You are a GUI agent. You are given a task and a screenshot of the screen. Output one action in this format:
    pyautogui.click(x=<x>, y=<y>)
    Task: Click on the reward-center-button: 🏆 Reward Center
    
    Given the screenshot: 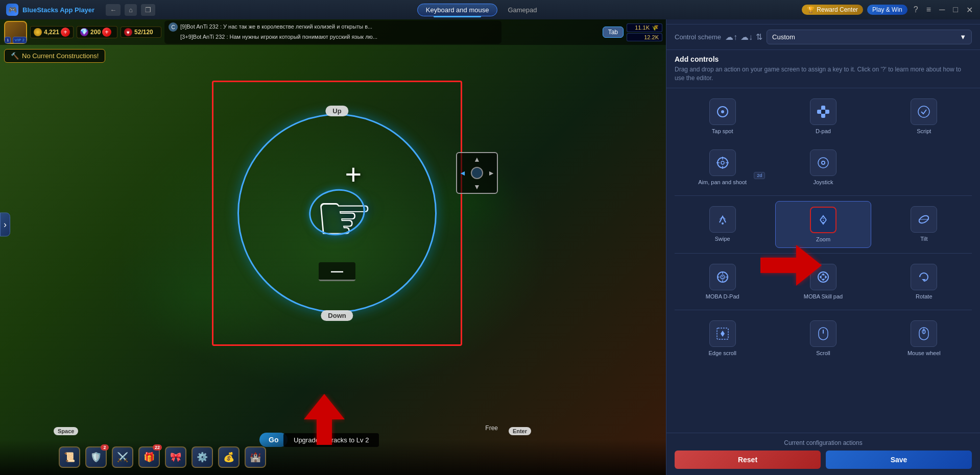 What is the action you would take?
    pyautogui.click(x=832, y=10)
    